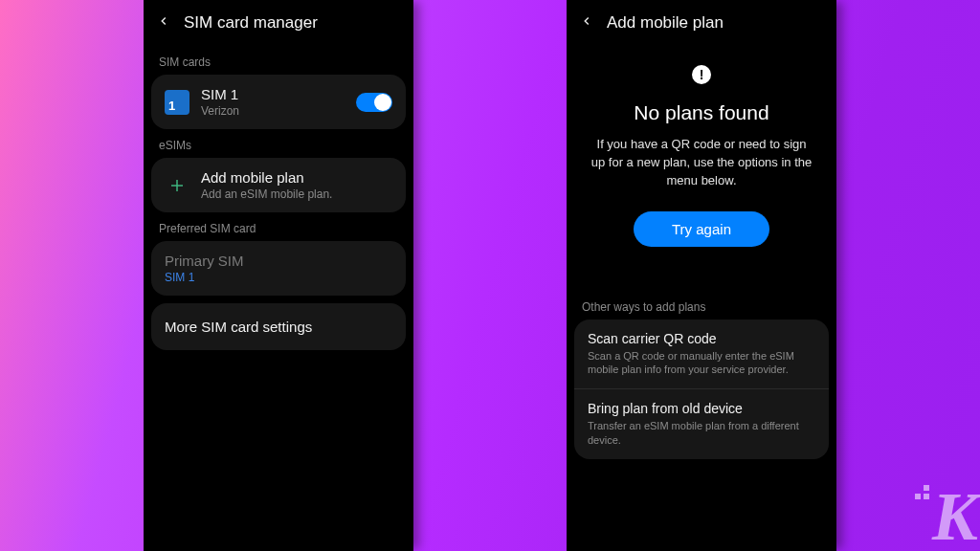 The width and height of the screenshot is (980, 551). Describe the element at coordinates (702, 339) in the screenshot. I see `scan-qr-title: Scan carrier QR code` at that location.